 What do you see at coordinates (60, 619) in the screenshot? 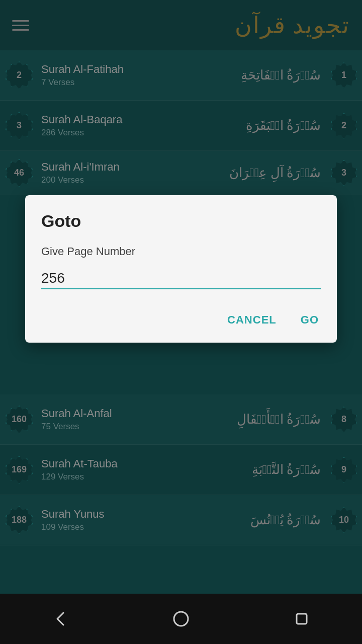
I see `back-button` at bounding box center [60, 619].